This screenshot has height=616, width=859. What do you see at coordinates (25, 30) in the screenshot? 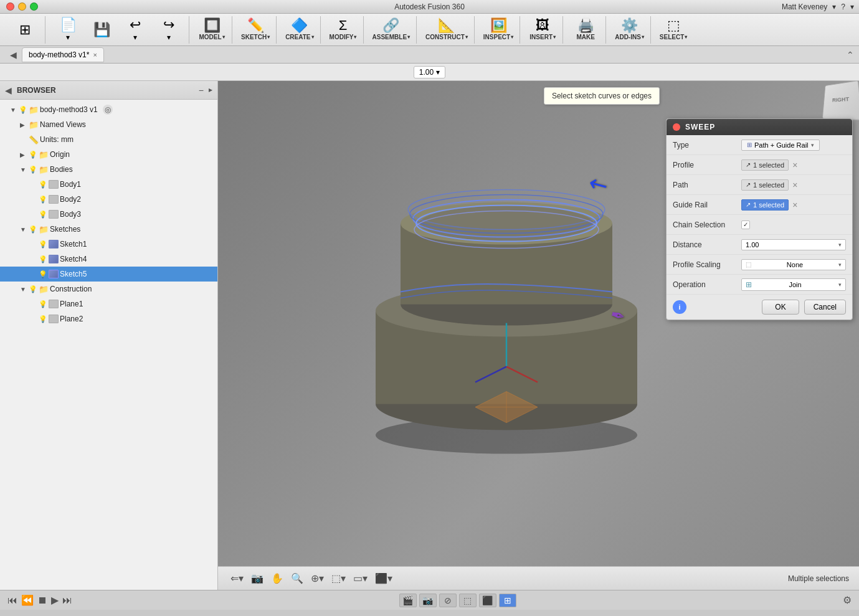
I see `apps-button: ⊞` at bounding box center [25, 30].